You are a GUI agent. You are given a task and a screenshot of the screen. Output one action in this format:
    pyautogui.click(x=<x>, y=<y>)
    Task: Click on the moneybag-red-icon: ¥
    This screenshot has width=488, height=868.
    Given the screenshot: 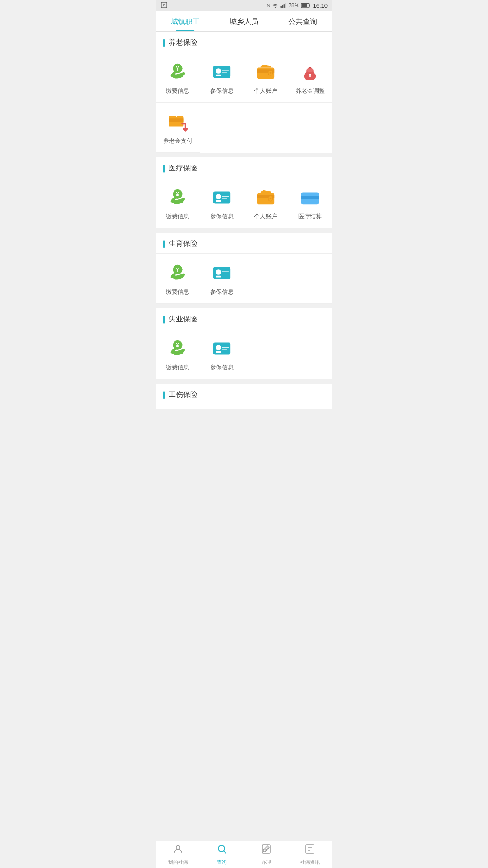 What is the action you would take?
    pyautogui.click(x=310, y=72)
    